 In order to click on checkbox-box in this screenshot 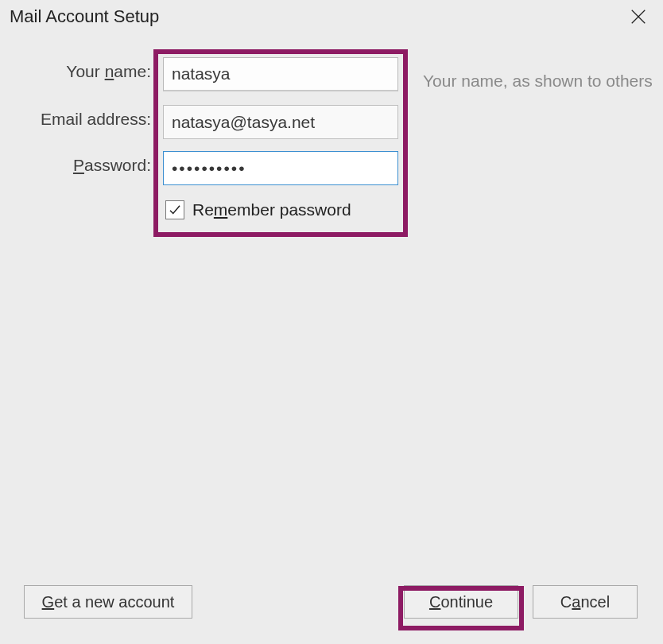, I will do `click(175, 210)`.